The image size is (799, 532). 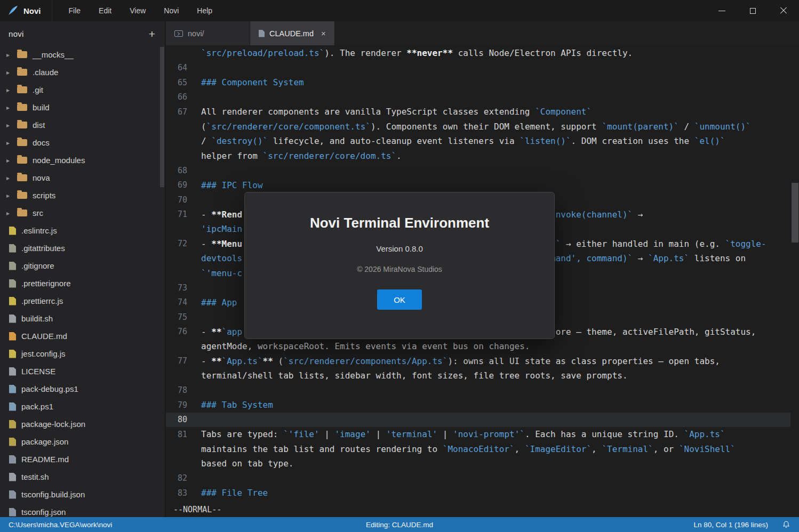 I want to click on menu-novi: Novi, so click(x=171, y=11).